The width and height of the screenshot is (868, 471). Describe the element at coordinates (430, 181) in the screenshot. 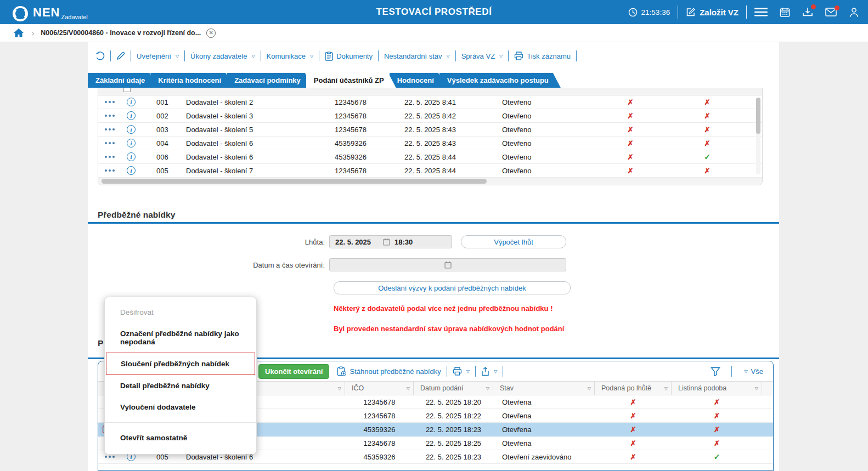

I see `horizontal-scrollbar` at that location.